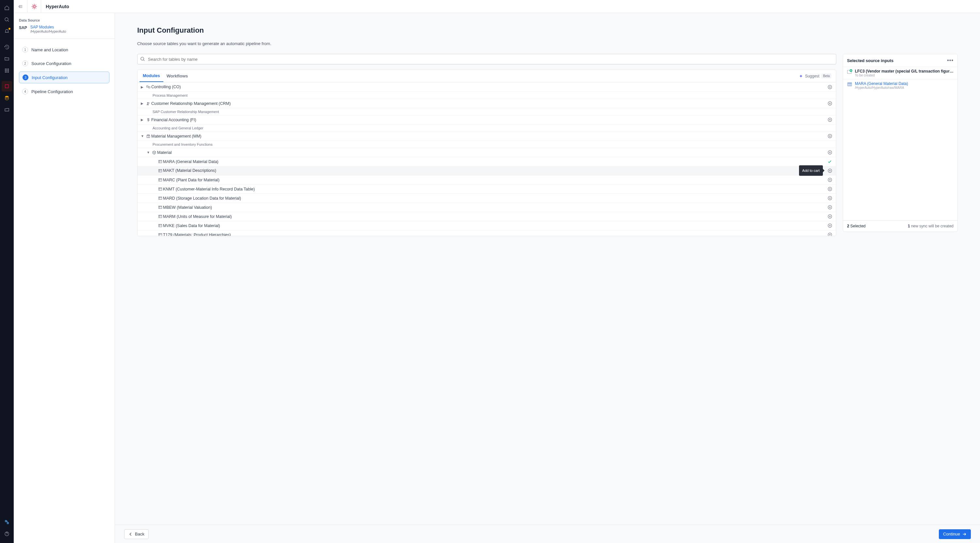 This screenshot has height=543, width=980. I want to click on breadcrumb-path: /HyperAuto/HyperAuto, so click(48, 31).